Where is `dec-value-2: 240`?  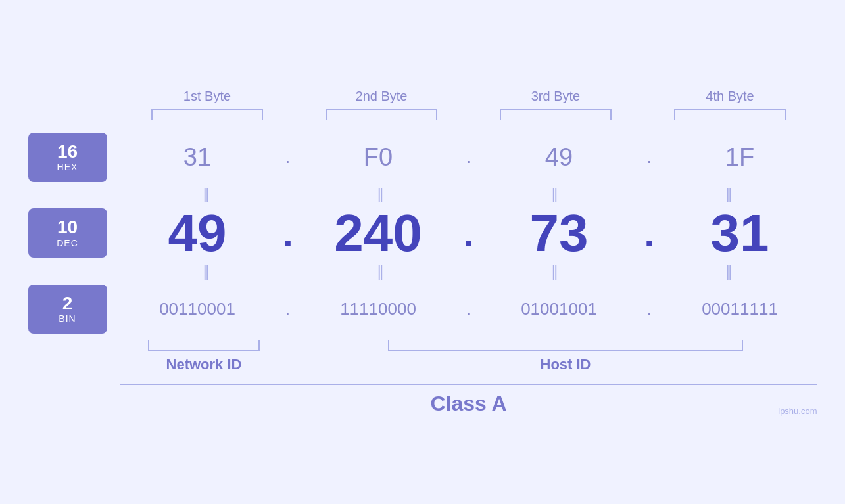 dec-value-2: 240 is located at coordinates (379, 233).